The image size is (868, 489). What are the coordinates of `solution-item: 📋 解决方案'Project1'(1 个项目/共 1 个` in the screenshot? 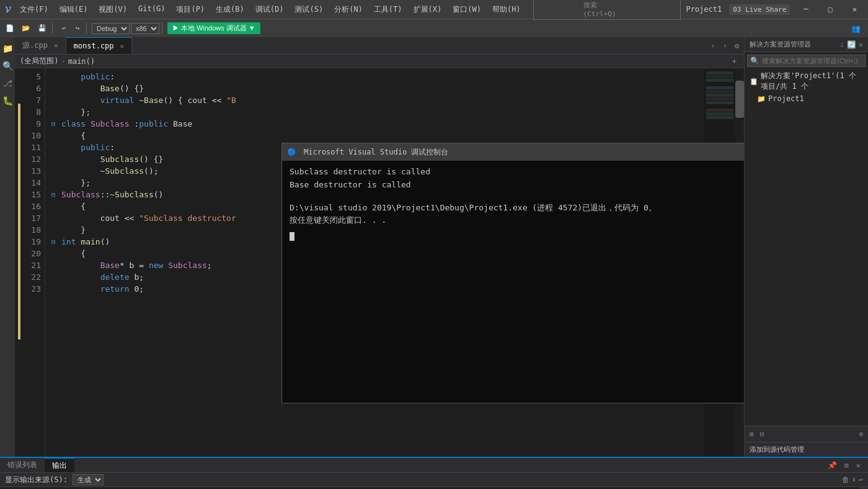 It's located at (806, 81).